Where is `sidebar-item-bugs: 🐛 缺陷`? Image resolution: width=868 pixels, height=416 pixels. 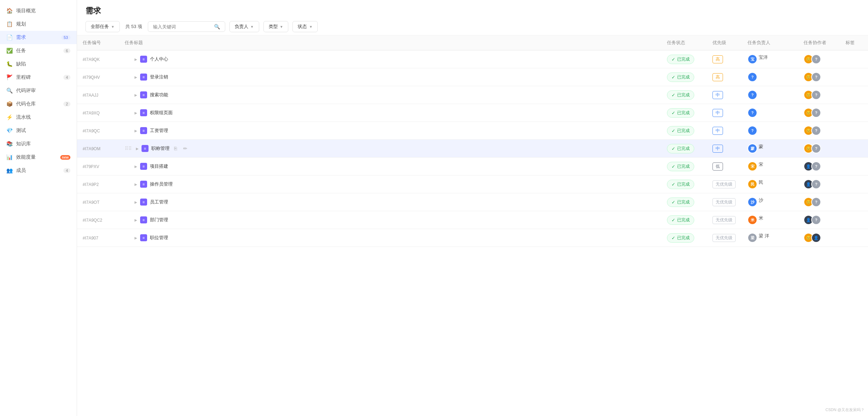
sidebar-item-bugs: 🐛 缺陷 is located at coordinates (39, 64).